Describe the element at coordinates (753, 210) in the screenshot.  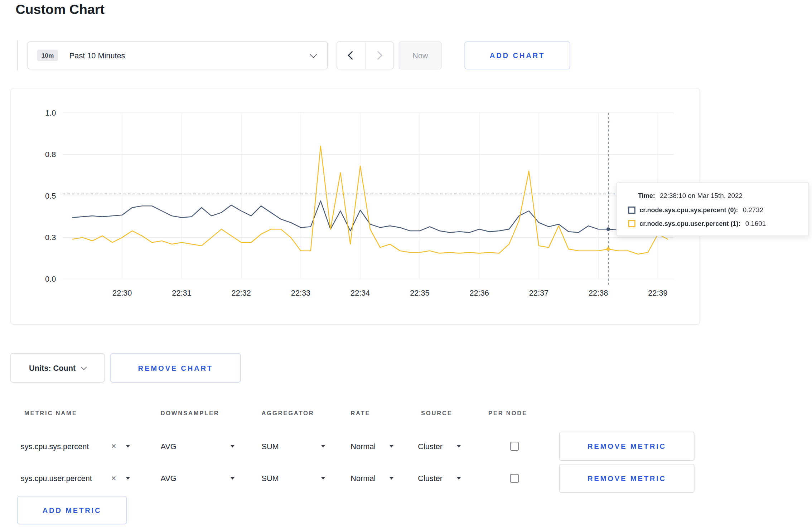
I see `tooltip-series-value: 0.2732` at that location.